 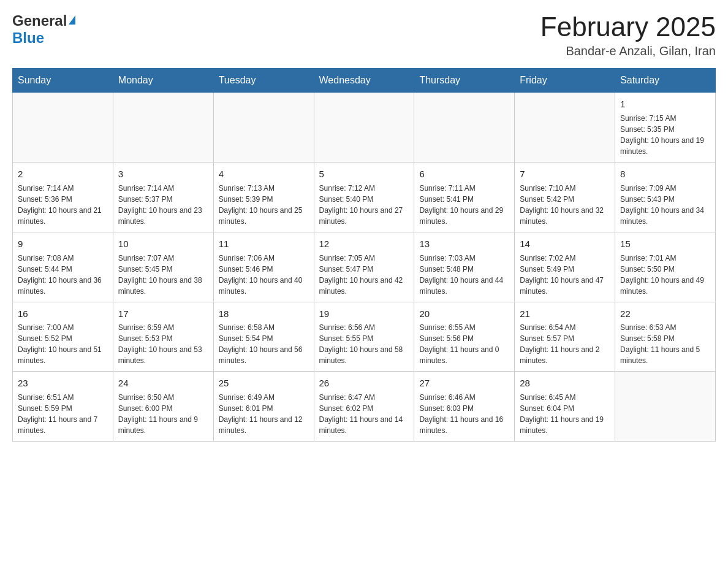 I want to click on calendar-cell: 18Sunrise: 6:58 AMSunset: 5:54 PMDayligh…, so click(x=264, y=337).